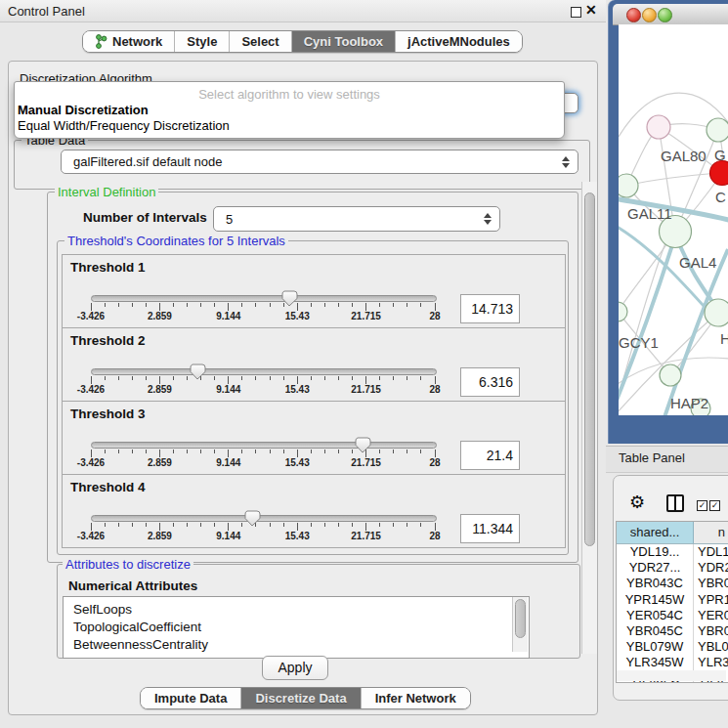  I want to click on table-horizontal-scrollbar, so click(671, 676).